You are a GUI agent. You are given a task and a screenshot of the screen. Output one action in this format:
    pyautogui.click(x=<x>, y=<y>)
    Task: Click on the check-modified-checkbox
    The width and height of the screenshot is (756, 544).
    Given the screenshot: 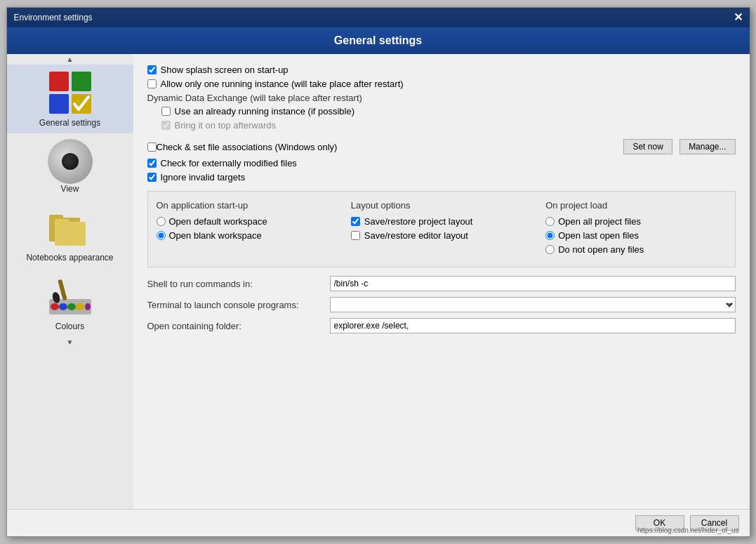 What is the action you would take?
    pyautogui.click(x=152, y=163)
    